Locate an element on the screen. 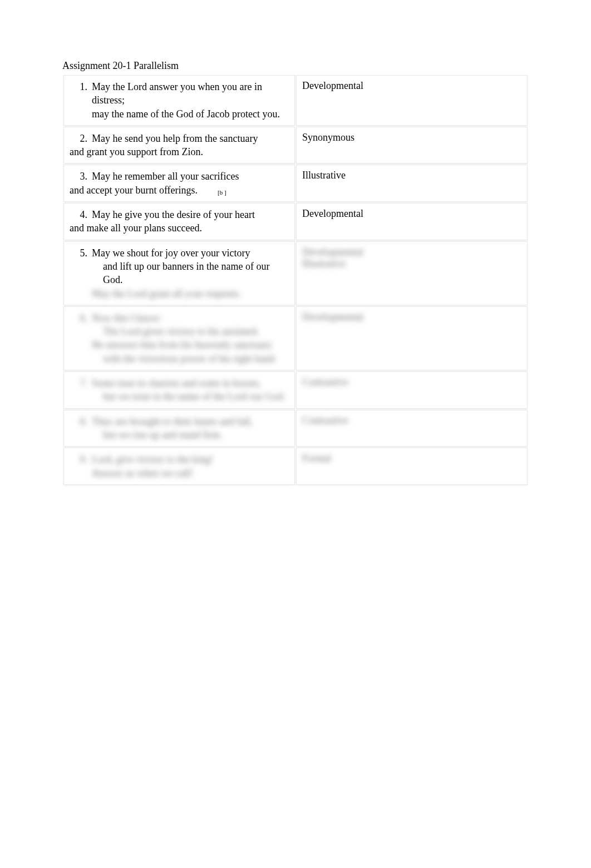  verse-cell: 9.Lord, give victory to the king!Answer … is located at coordinates (179, 466).